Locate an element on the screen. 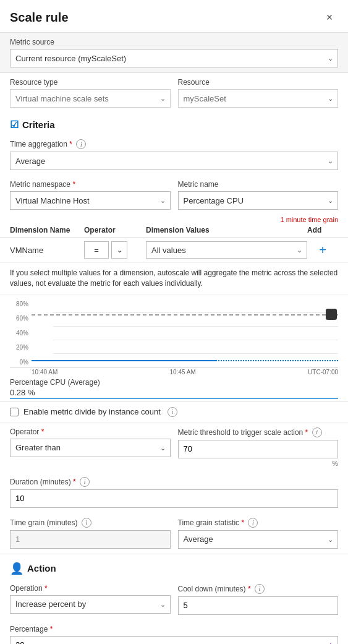 The width and height of the screenshot is (348, 644). time-grain-statistic-label: Time grain statistic * i is located at coordinates (258, 523).